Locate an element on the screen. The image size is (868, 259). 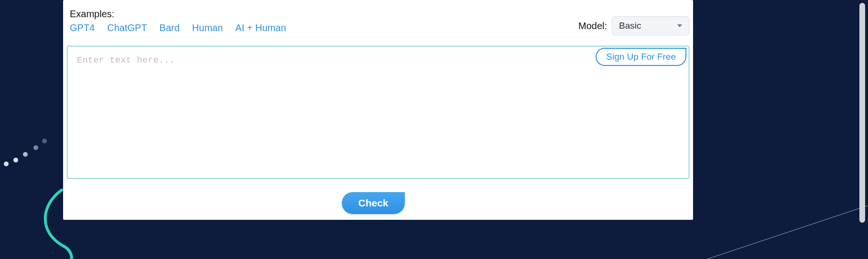
examples-label: Examples: is located at coordinates (178, 14).